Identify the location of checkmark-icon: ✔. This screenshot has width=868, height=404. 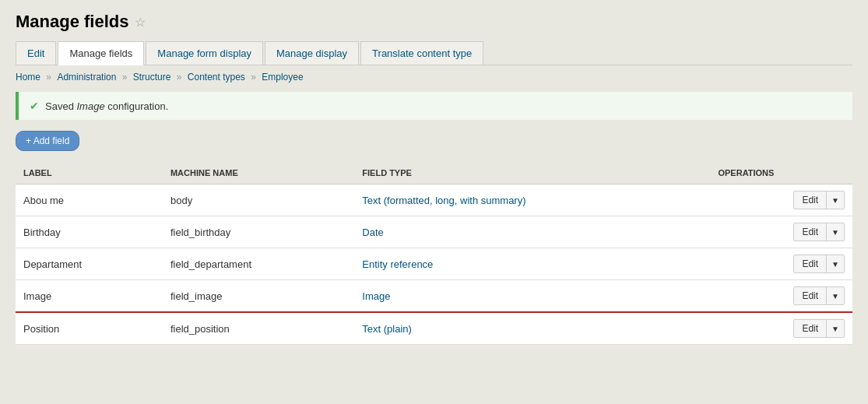
(34, 106).